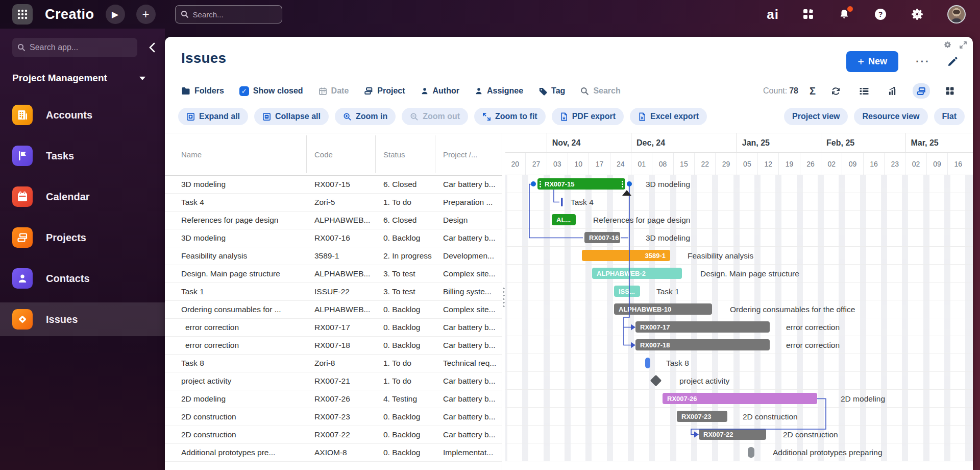  What do you see at coordinates (333, 417) in the screenshot?
I see `issue-row: 2D constructionRX007-230. BacklogCar bat…` at bounding box center [333, 417].